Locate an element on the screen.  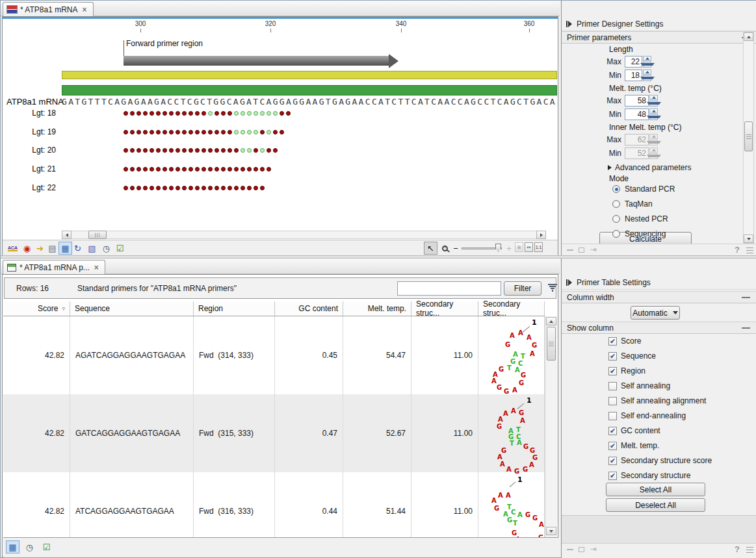
deselect-all-button: Deselect All is located at coordinates (655, 505).